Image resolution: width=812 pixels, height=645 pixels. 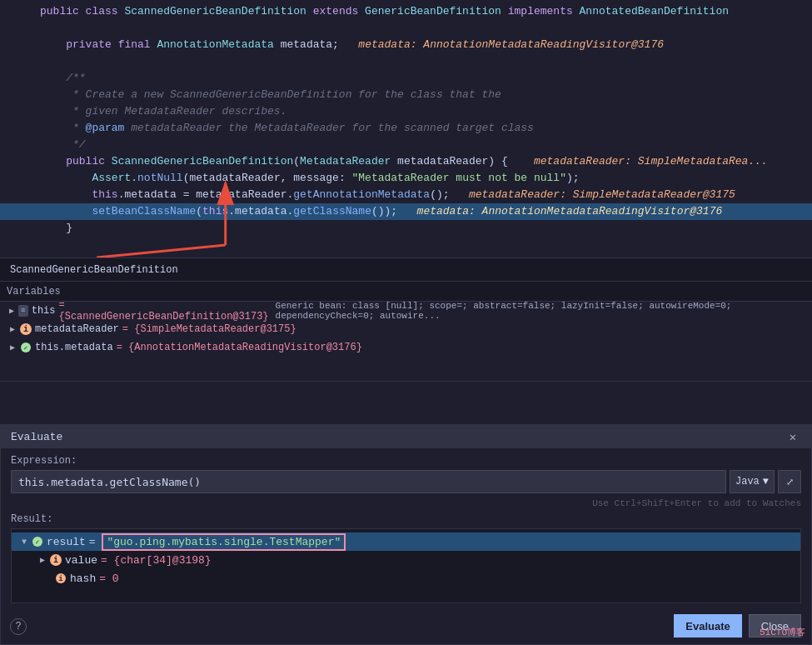 I want to click on close-dialog-button: ✕, so click(x=793, y=437).